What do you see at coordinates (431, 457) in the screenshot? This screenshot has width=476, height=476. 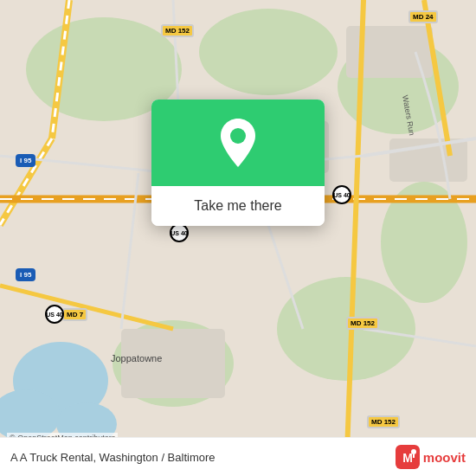 I see `moovit-logo: M moovit` at bounding box center [431, 457].